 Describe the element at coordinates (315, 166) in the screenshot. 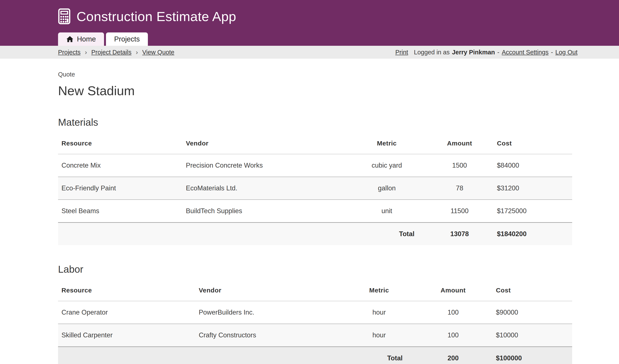

I see `table-row: Concrete Mix Precision Concrete Works cu…` at that location.